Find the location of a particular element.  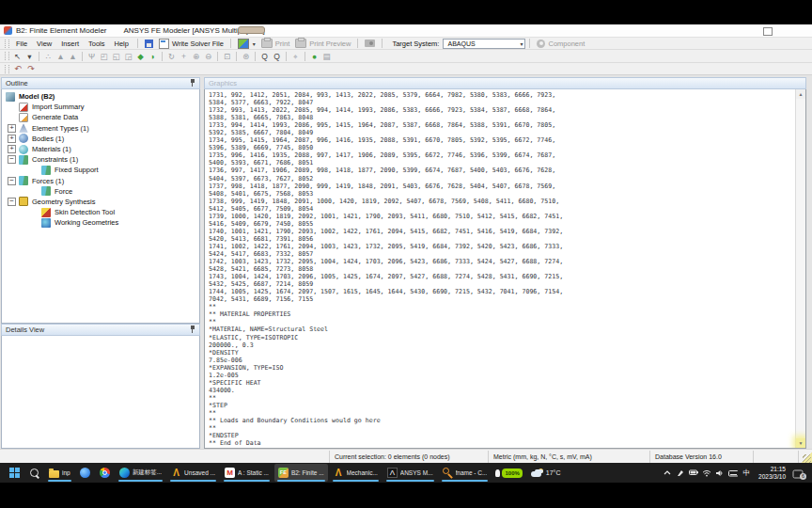

pen-icon is located at coordinates (680, 473).